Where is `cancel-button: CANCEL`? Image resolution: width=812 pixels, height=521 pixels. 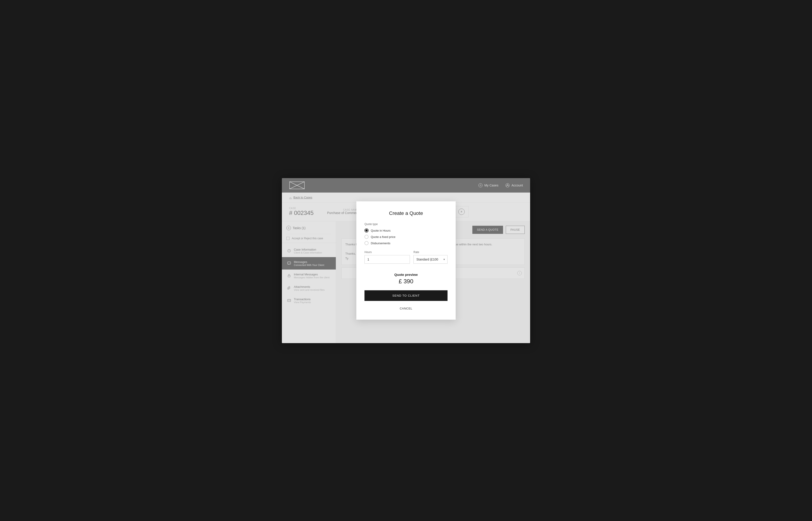 cancel-button: CANCEL is located at coordinates (406, 309).